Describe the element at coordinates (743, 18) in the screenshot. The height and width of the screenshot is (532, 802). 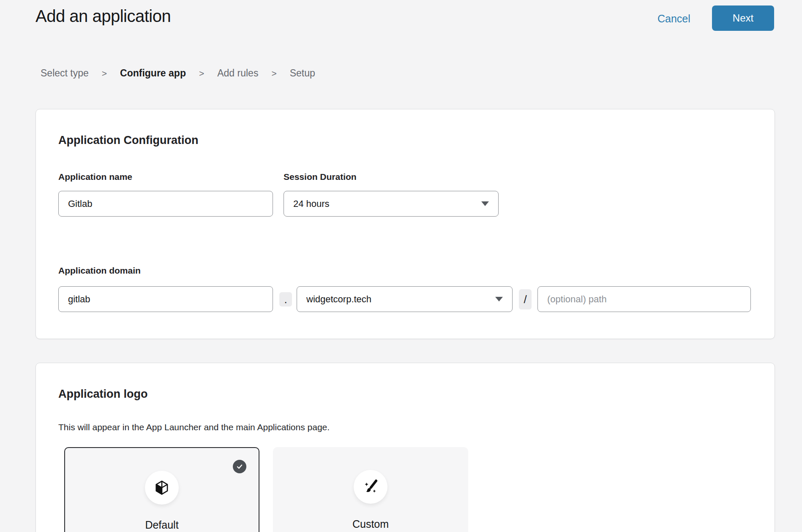
I see `next-button: Next` at that location.